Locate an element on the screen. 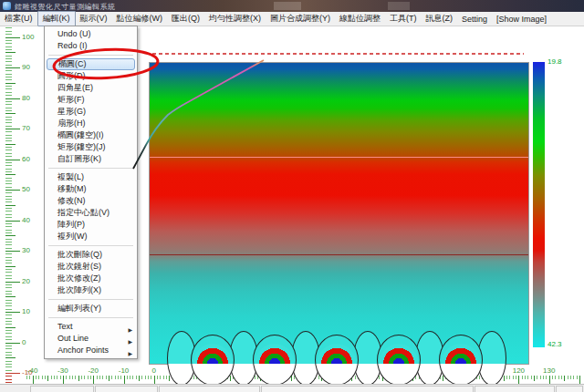  menubar-item-5: 均勻性調整(X) is located at coordinates (235, 18).